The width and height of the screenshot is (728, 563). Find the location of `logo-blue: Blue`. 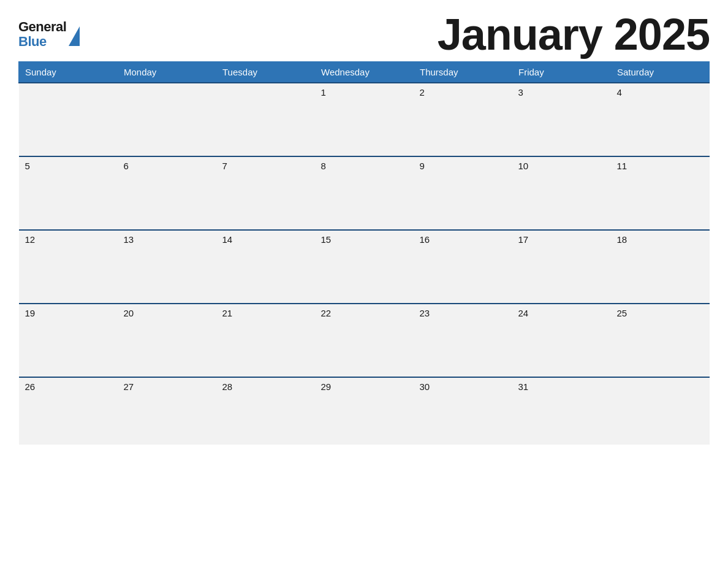

logo-blue: Blue is located at coordinates (42, 42).